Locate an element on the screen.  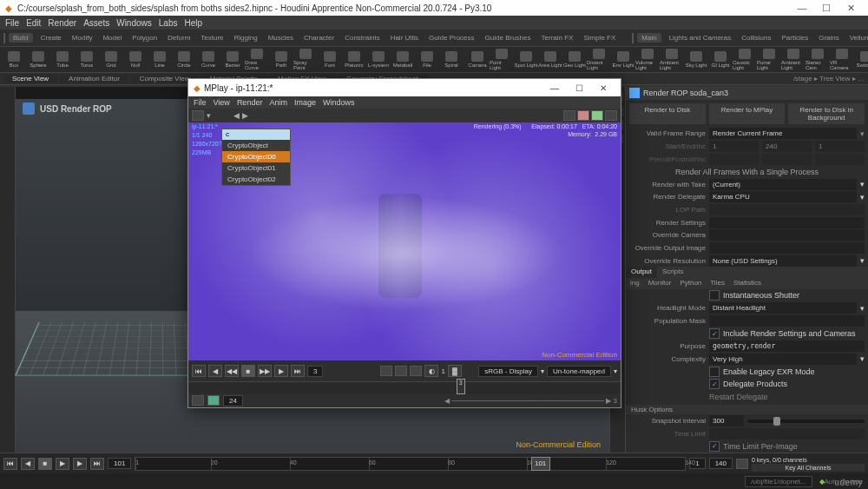
tool-point-light: Point Light is located at coordinates (502, 60).